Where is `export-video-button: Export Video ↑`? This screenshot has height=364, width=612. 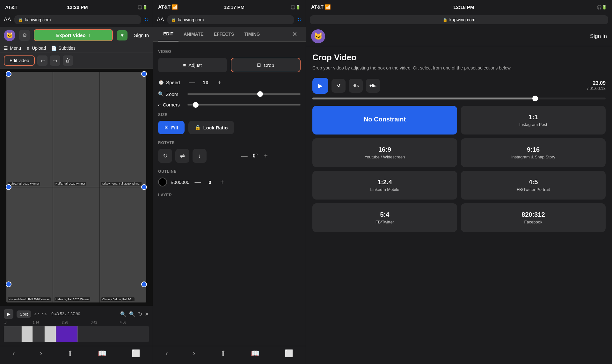 export-video-button: Export Video ↑ is located at coordinates (73, 35).